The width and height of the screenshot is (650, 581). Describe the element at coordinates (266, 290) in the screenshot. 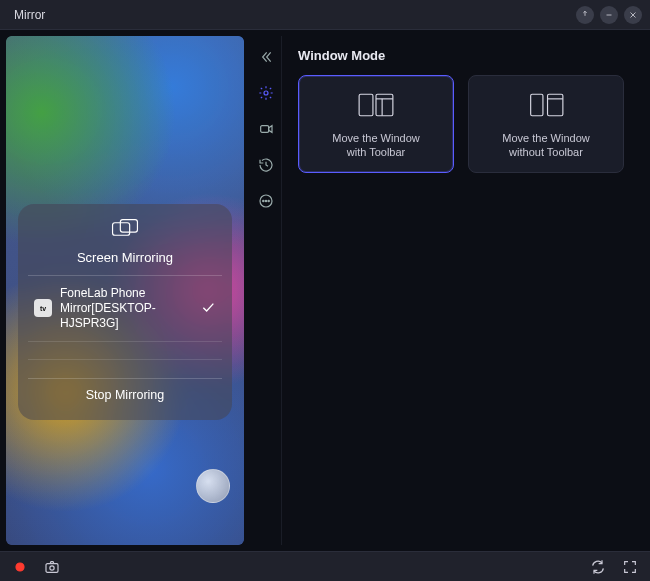

I see `side-tabs` at that location.